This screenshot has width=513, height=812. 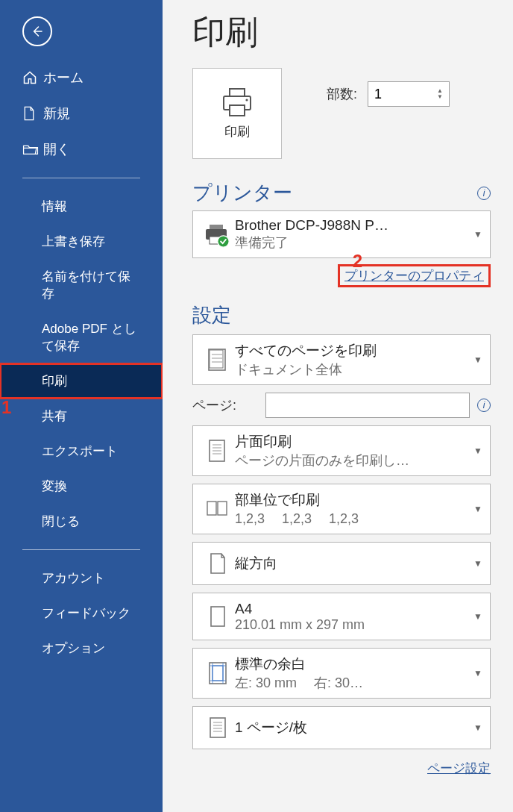 I want to click on portrait-icon, so click(x=218, y=563).